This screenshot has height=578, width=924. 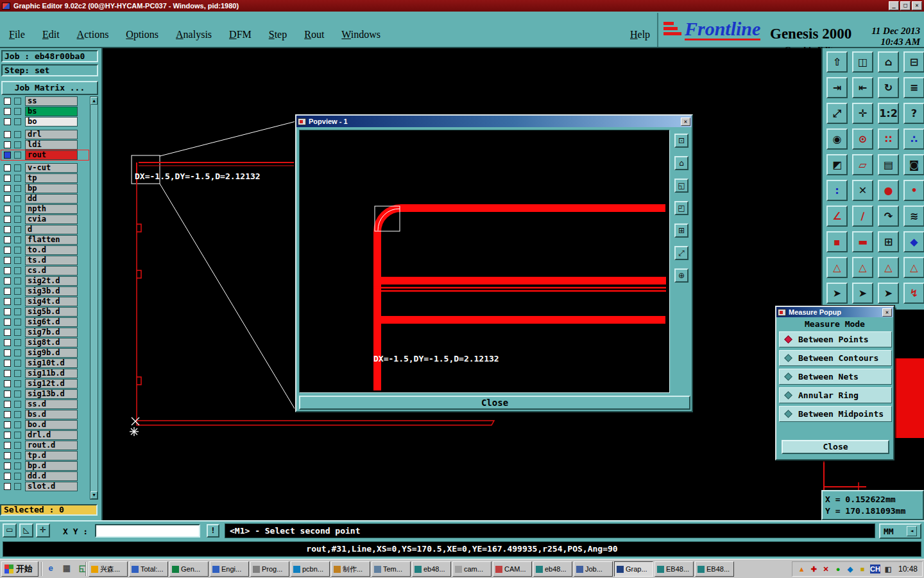 What do you see at coordinates (472, 569) in the screenshot?
I see `task-button: cam...` at bounding box center [472, 569].